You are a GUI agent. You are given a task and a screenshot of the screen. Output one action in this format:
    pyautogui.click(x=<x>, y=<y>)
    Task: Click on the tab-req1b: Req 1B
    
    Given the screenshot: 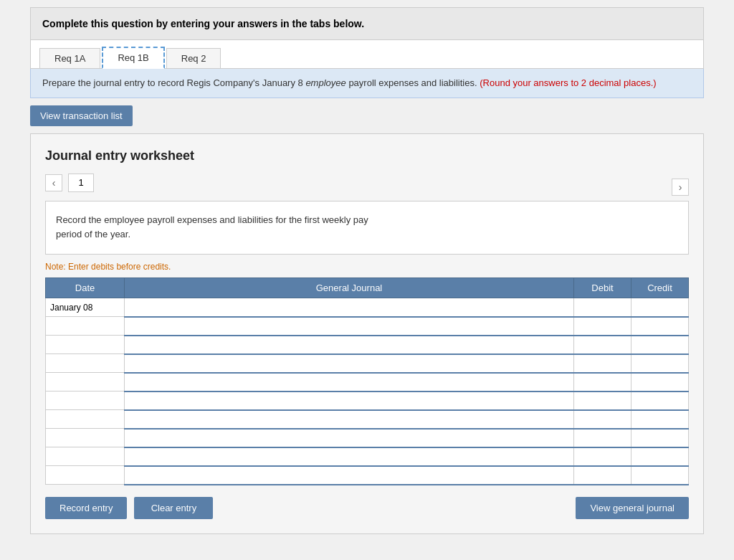 What is the action you would take?
    pyautogui.click(x=133, y=57)
    